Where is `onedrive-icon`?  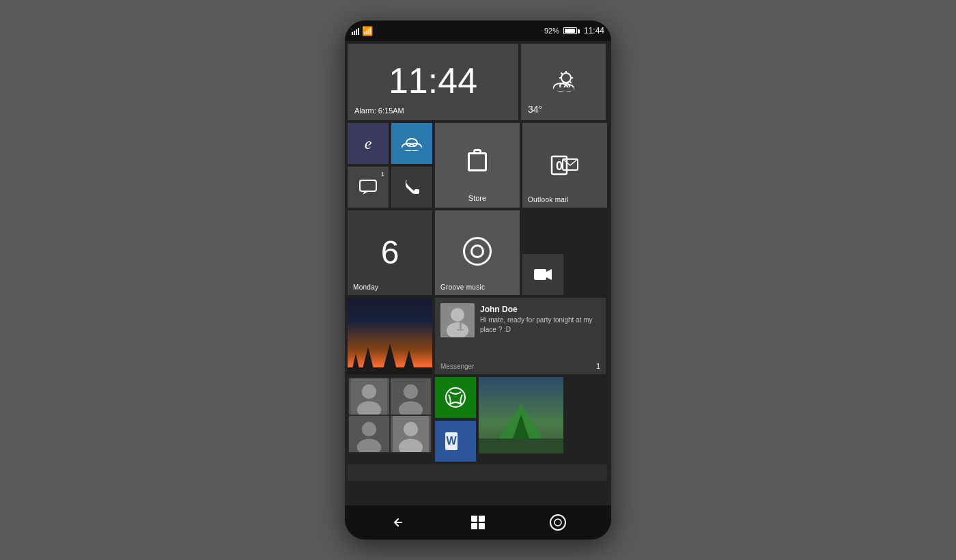 onedrive-icon is located at coordinates (412, 143).